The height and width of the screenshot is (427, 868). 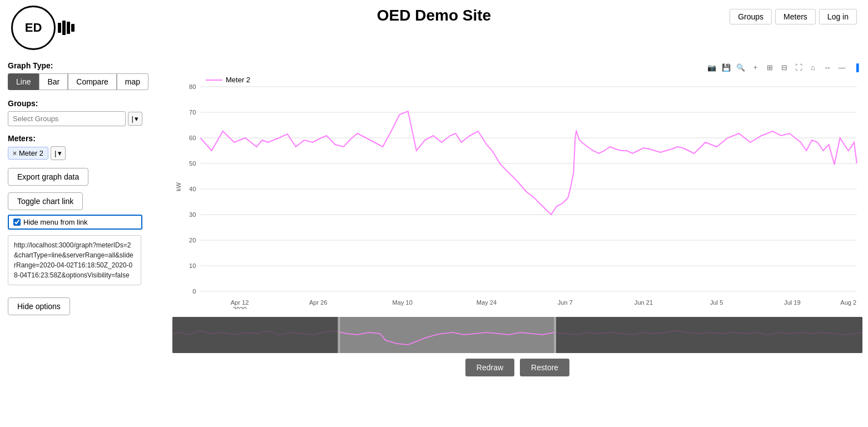 I want to click on login-button: Log in, so click(x=838, y=17).